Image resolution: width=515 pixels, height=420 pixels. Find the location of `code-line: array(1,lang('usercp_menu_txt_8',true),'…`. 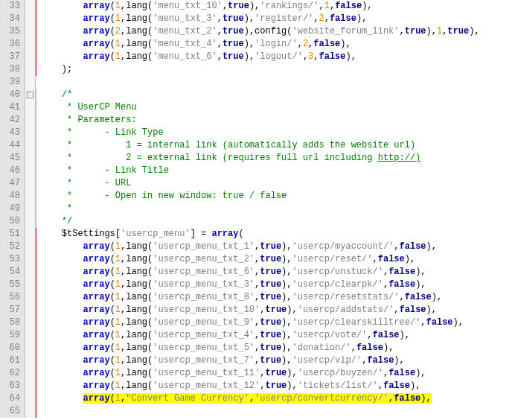

code-line: array(1,lang('usercp_menu_txt_8',true),'… is located at coordinates (278, 298).